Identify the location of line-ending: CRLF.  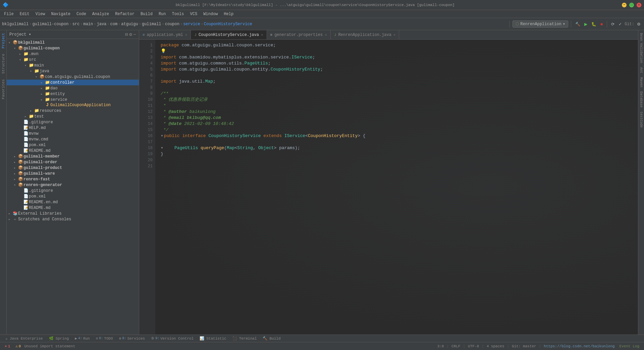
(456, 346).